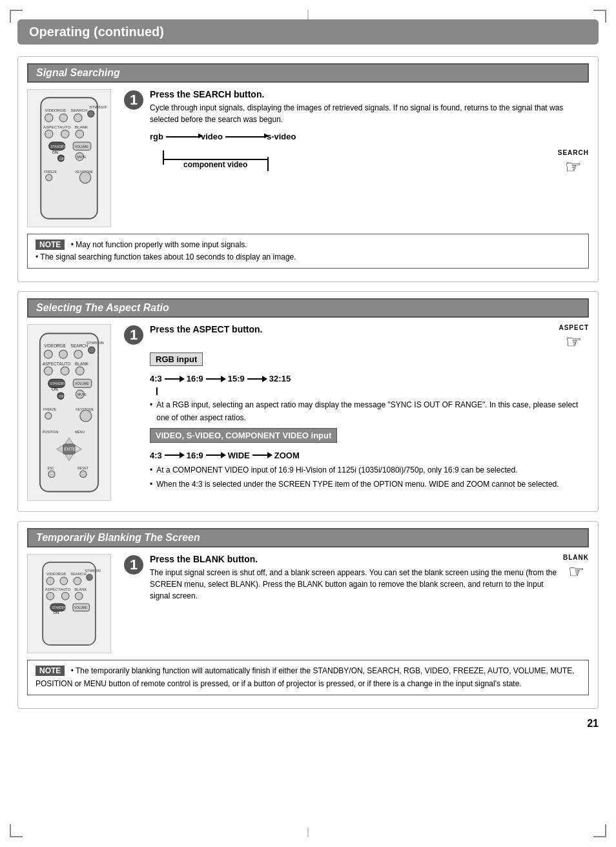  I want to click on flow-video: video, so click(212, 137).